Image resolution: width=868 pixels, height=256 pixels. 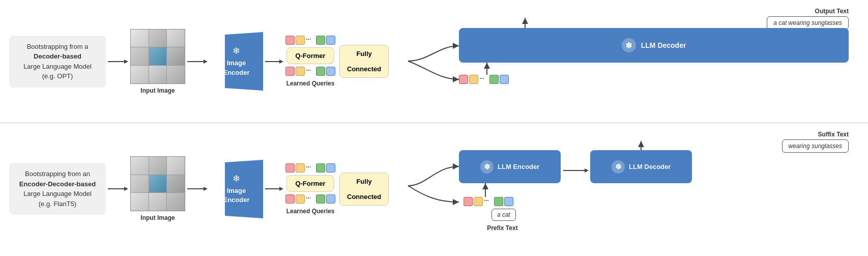 What do you see at coordinates (158, 91) in the screenshot?
I see `top-input-label: Input Image` at bounding box center [158, 91].